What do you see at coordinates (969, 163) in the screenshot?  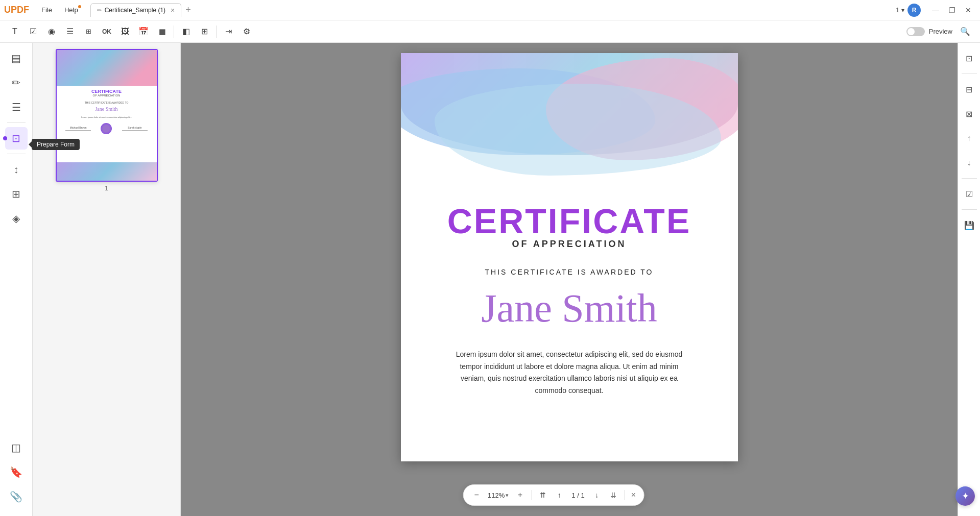 I see `right-tool-5-btn: ↓` at bounding box center [969, 163].